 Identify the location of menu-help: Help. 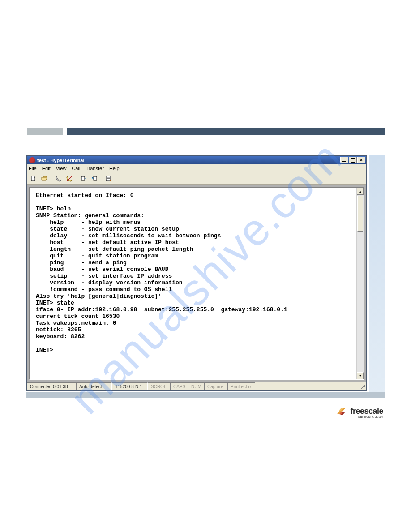
(115, 168).